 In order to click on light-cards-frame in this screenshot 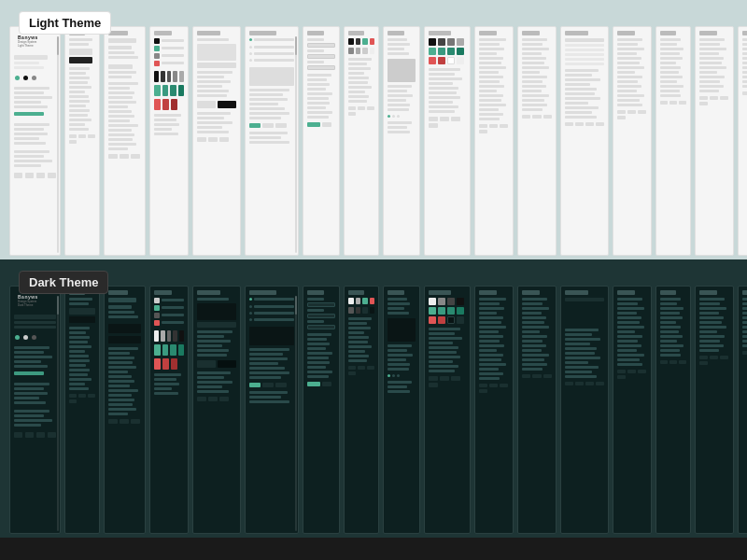, I will do `click(447, 141)`.